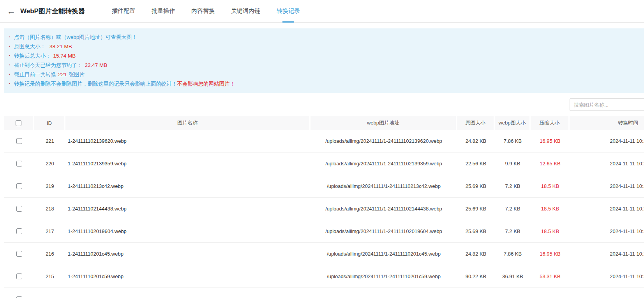 This screenshot has width=644, height=298. I want to click on notice-line-count: · 截止目前一共转换 221 张图片, so click(323, 74).